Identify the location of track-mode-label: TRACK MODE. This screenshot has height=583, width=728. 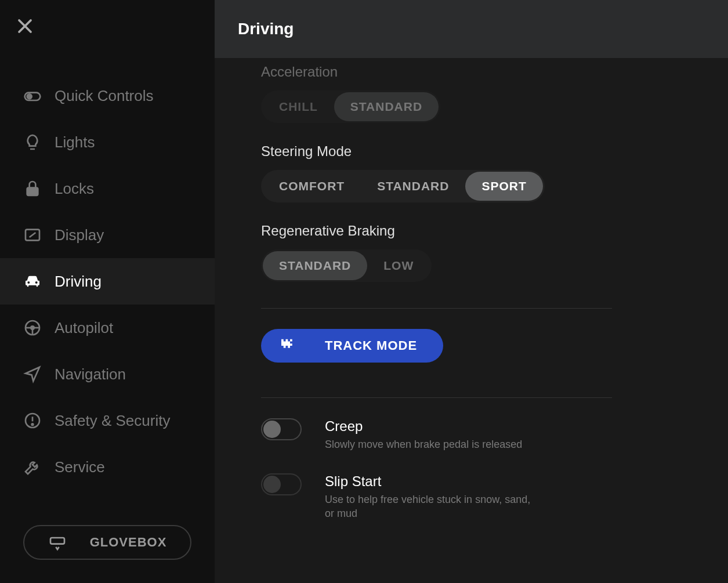
(371, 346).